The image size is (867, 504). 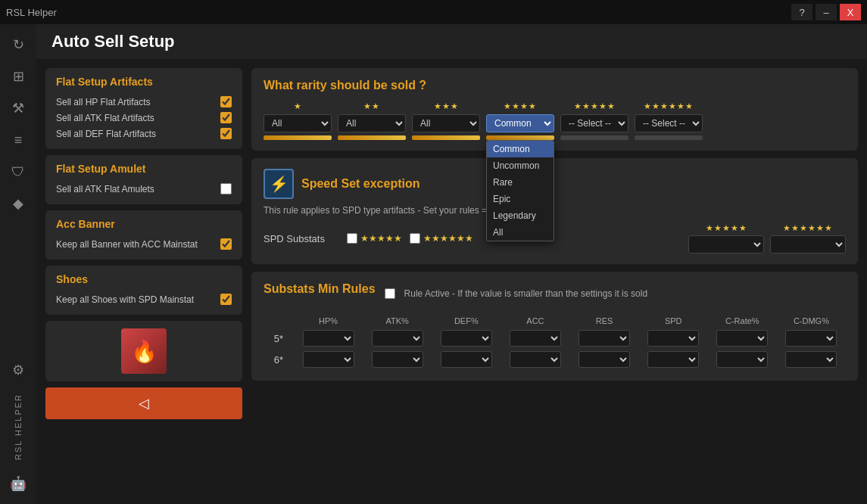 What do you see at coordinates (18, 76) in the screenshot?
I see `sidebar-icon-grid: ⊞` at bounding box center [18, 76].